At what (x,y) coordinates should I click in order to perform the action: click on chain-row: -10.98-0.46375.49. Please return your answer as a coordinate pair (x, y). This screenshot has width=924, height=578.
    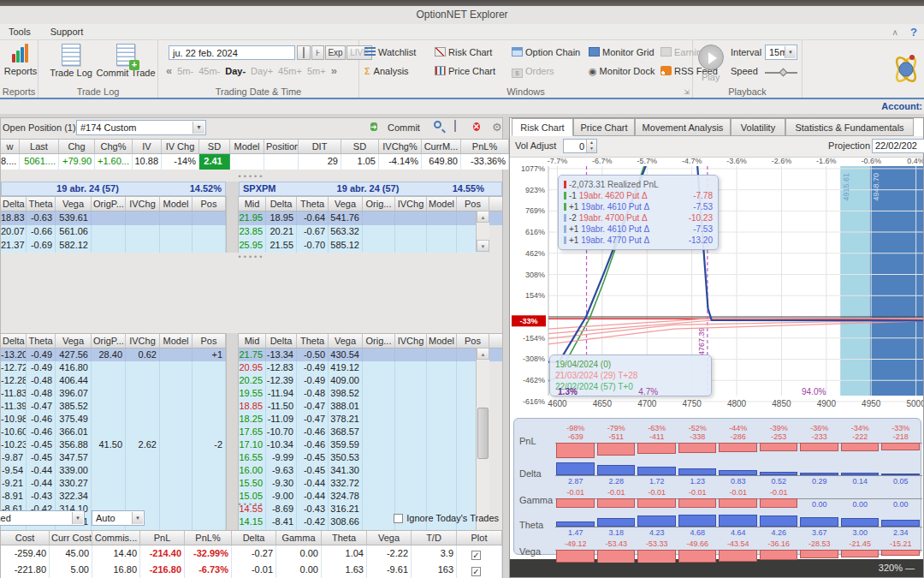
    Looking at the image, I should click on (113, 420).